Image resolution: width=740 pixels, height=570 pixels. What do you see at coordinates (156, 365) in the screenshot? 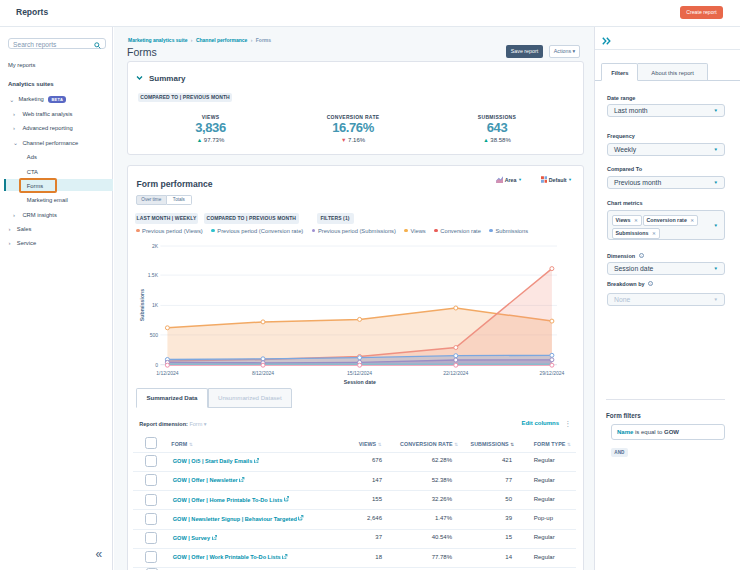
I see `svg-text: 0` at bounding box center [156, 365].